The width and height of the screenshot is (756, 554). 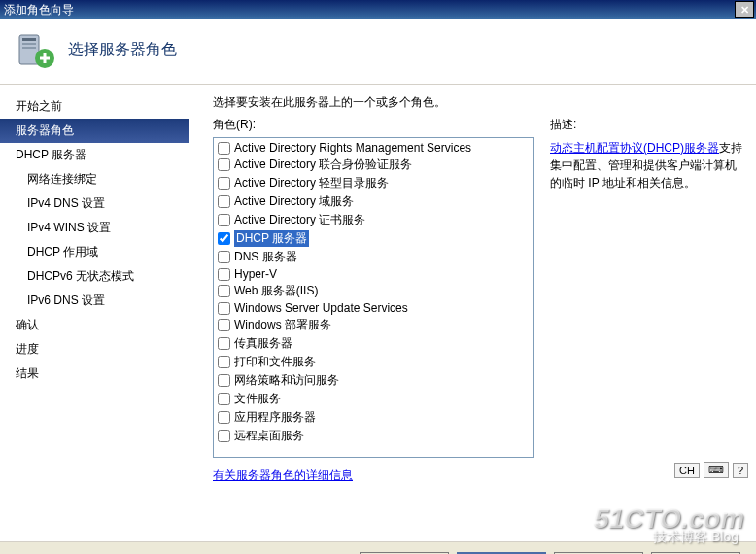 I want to click on role-item: Active Directory 联合身份验证服务, so click(x=373, y=165).